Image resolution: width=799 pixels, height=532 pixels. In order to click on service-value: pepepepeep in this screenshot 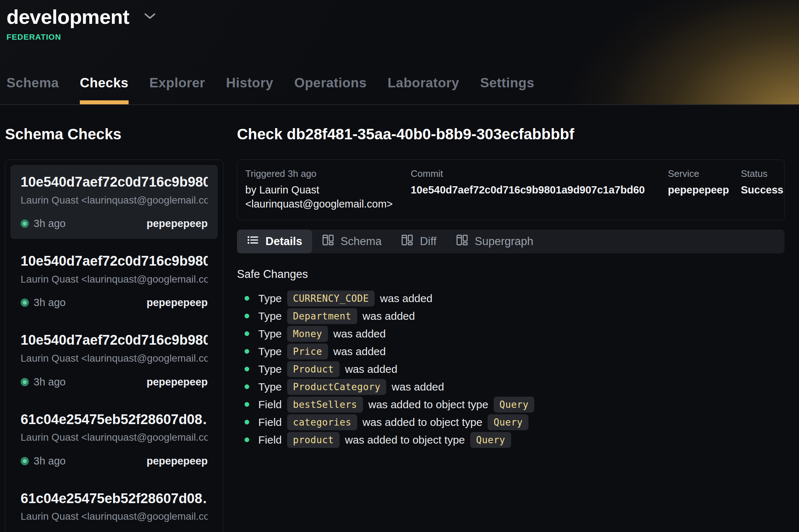, I will do `click(704, 190)`.